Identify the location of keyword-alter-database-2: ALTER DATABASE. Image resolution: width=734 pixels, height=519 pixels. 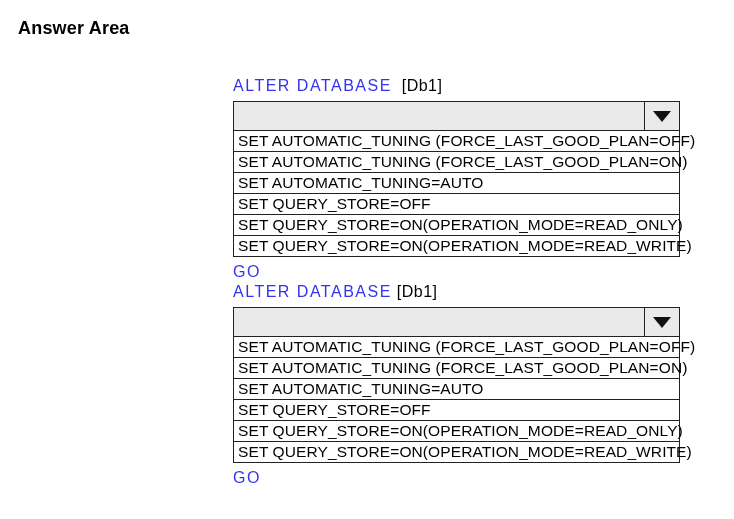
(312, 292).